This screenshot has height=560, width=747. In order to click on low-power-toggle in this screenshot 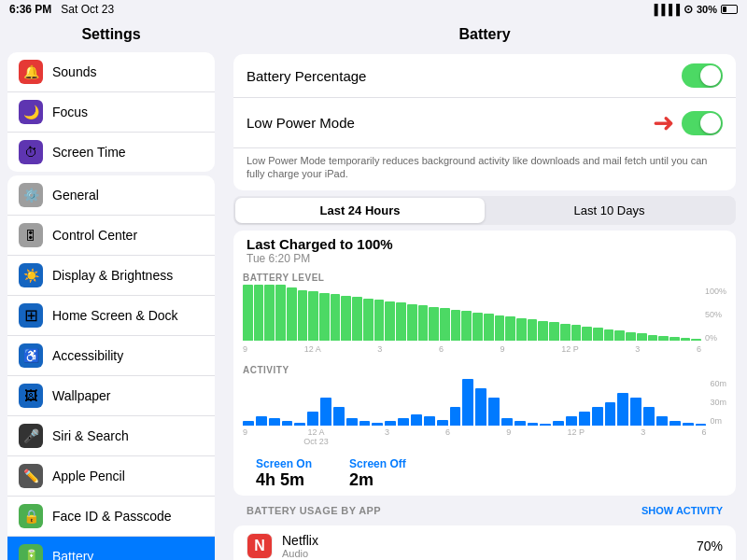, I will do `click(702, 123)`.